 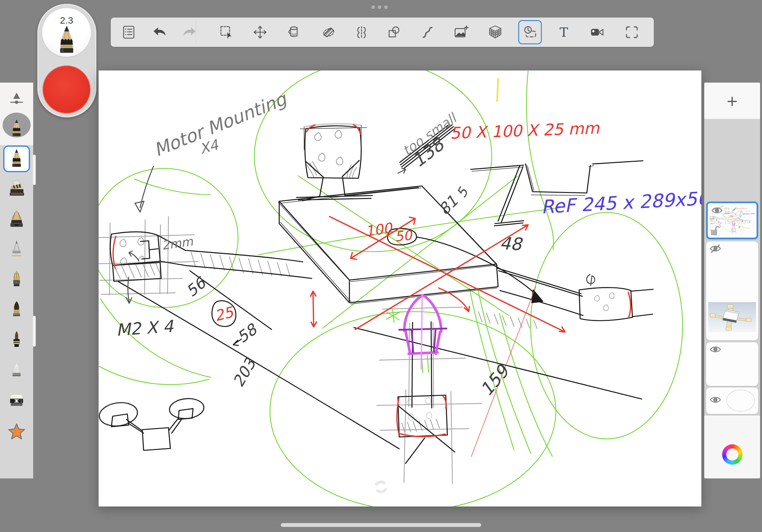 What do you see at coordinates (17, 401) in the screenshot?
I see `tool-eraser` at bounding box center [17, 401].